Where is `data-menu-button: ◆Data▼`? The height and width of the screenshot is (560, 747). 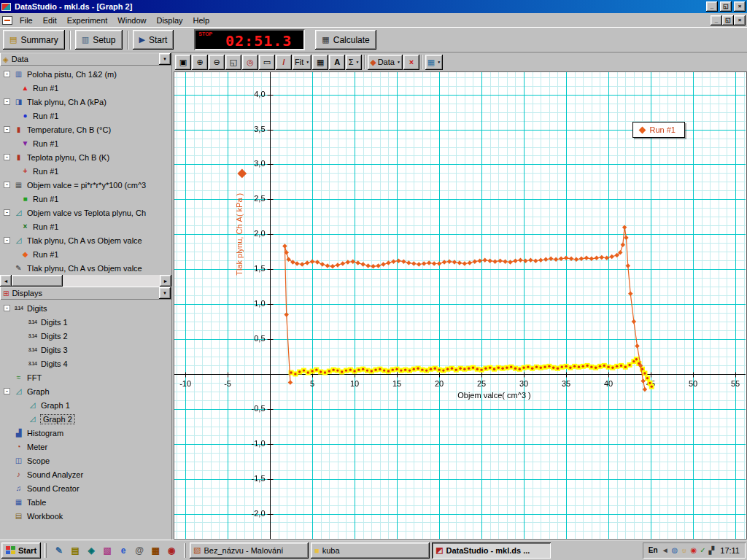
data-menu-button: ◆Data▼ is located at coordinates (385, 63).